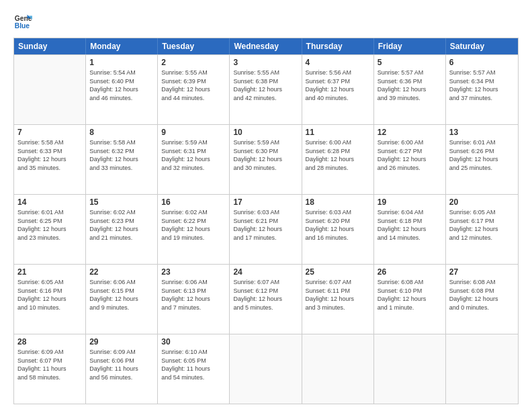 The height and width of the screenshot is (411, 532). What do you see at coordinates (50, 295) in the screenshot?
I see `day-info: Sunrise: 6:05 AM Sunset: 6:16 PM Dayligh…` at bounding box center [50, 295].